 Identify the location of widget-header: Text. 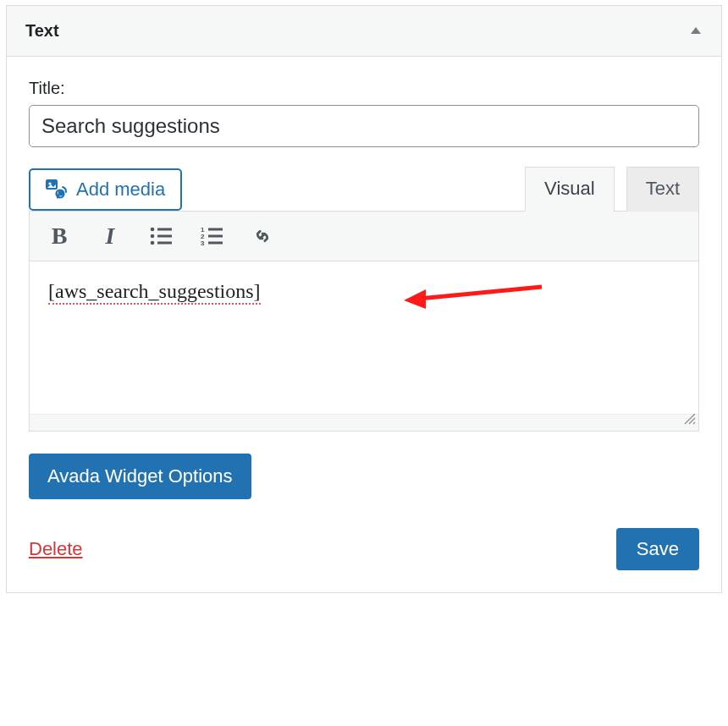
(364, 31).